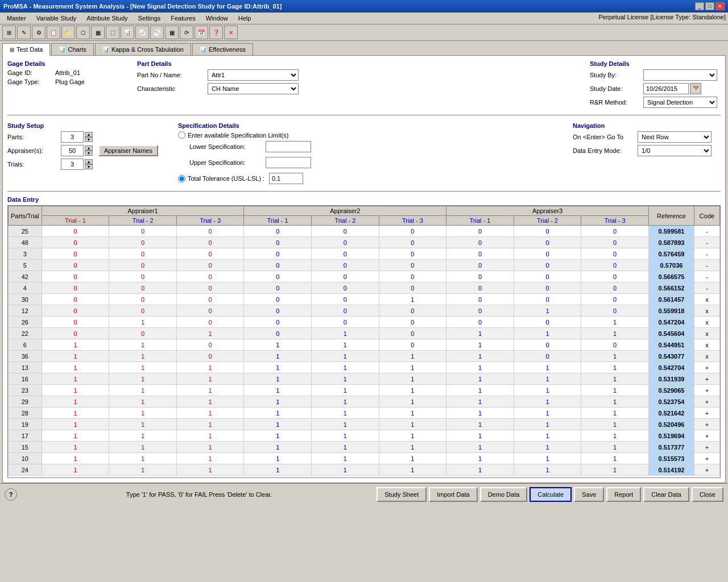 The width and height of the screenshot is (728, 582). I want to click on parts-input, so click(72, 137).